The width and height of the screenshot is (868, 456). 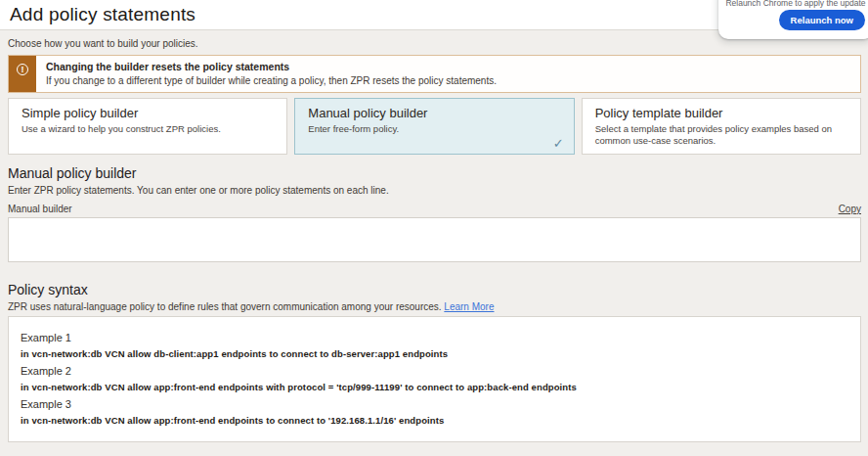 I want to click on policy-syntax-heading: Policy syntax, so click(x=434, y=290).